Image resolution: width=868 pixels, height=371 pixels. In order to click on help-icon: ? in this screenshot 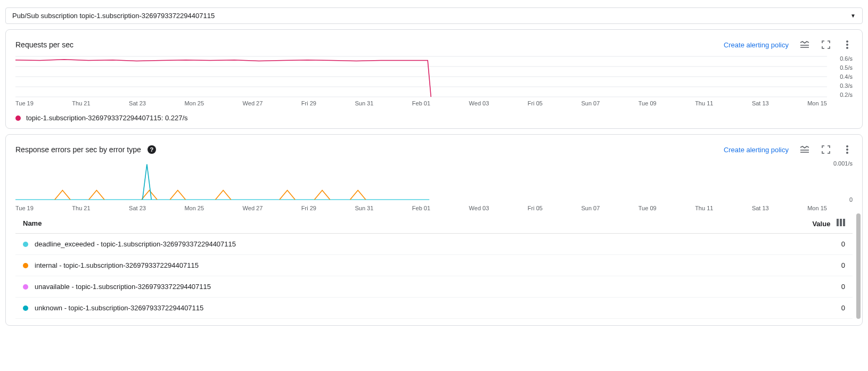, I will do `click(152, 150)`.